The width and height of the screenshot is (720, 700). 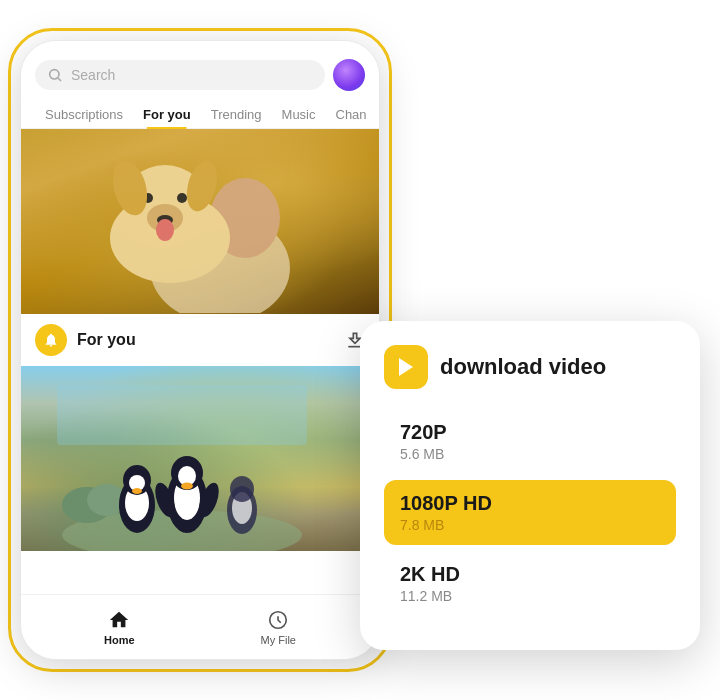 I want to click on bottom-nav: Home My File, so click(x=200, y=626).